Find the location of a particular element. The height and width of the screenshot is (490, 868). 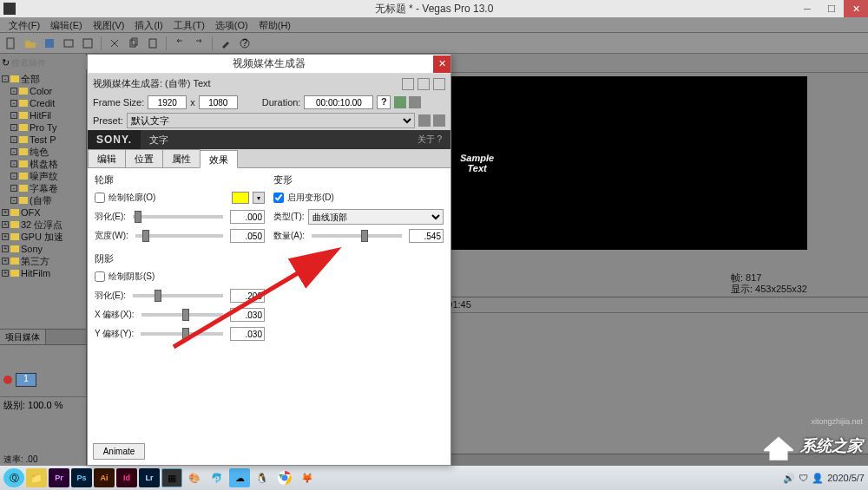

menu-tools: 工具(T) is located at coordinates (189, 24).